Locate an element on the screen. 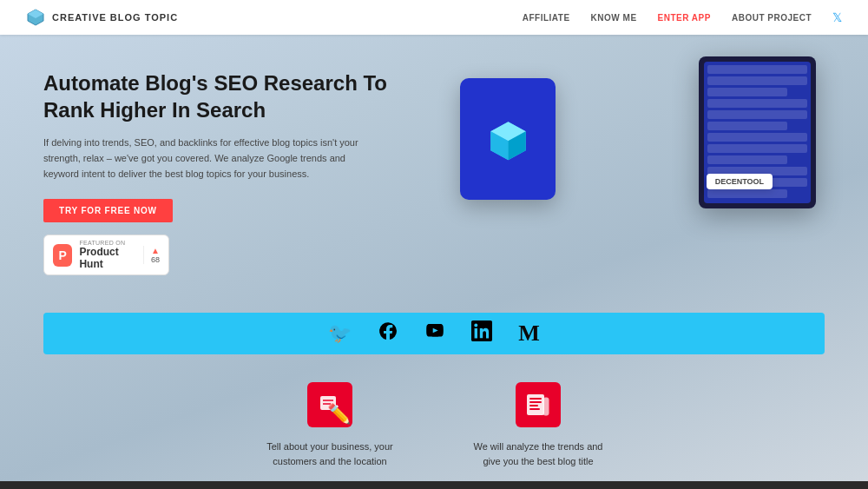 The width and height of the screenshot is (868, 489). navbar-links: AFFILIATE KNOW ME ENTER APP ABOUT PROJEC… is located at coordinates (682, 17).